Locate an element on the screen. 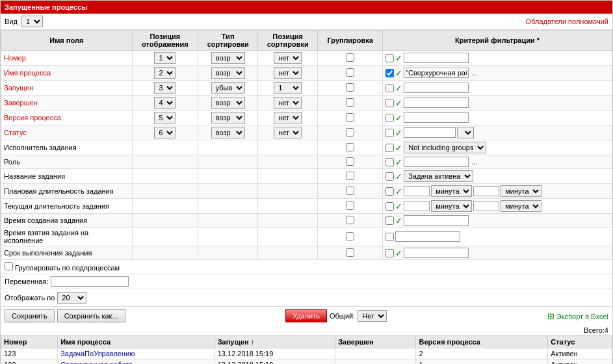 The width and height of the screenshot is (613, 364). sort-pos-cell is located at coordinates (288, 191).